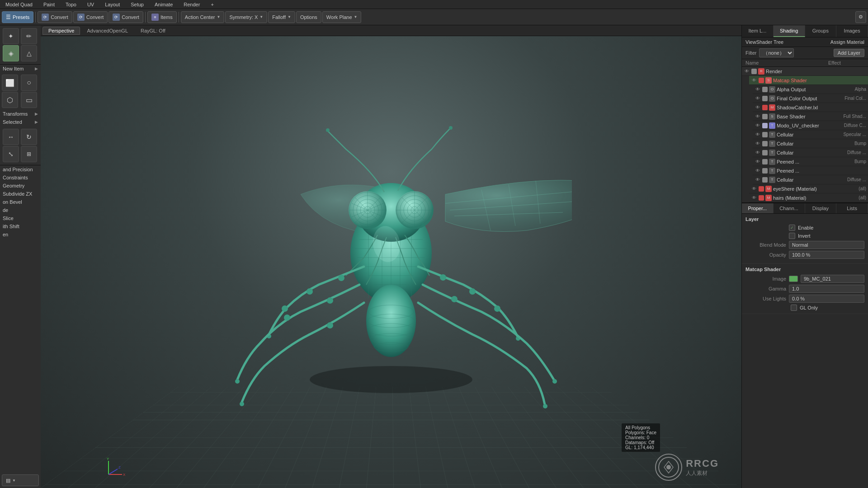 The width and height of the screenshot is (868, 488). What do you see at coordinates (810, 144) in the screenshot?
I see `shader-item-cellular-2: 👁 T Cellular Bump` at bounding box center [810, 144].